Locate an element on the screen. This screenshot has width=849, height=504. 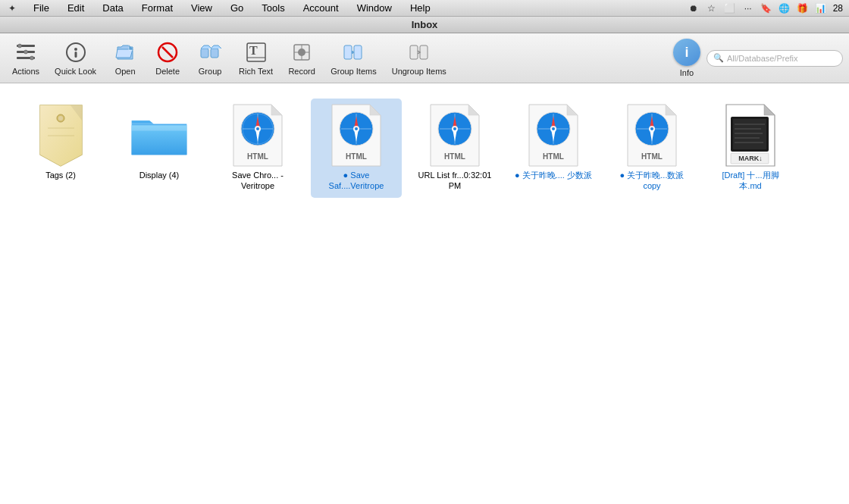
open-icon is located at coordinates (125, 52).